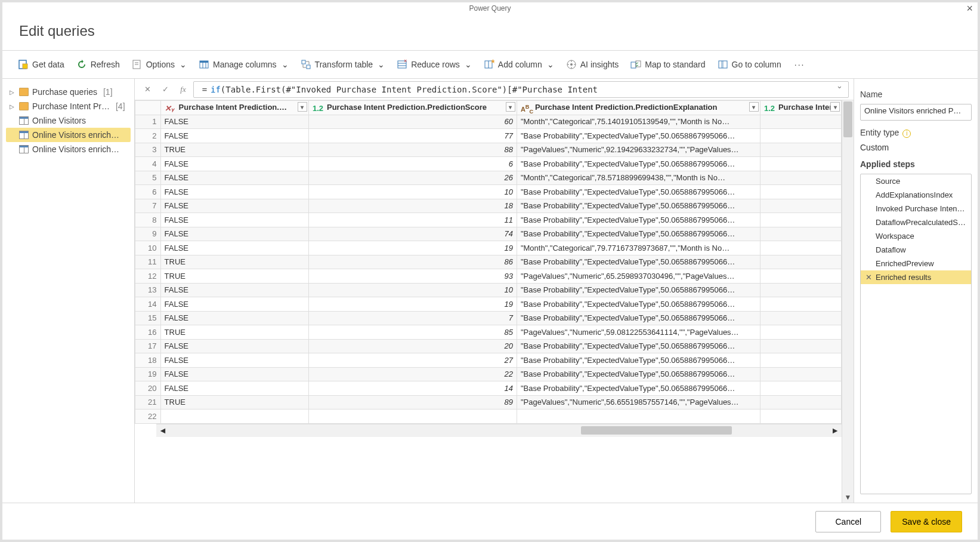 This screenshot has height=542, width=980. What do you see at coordinates (916, 195) in the screenshot?
I see `applied-step: ✕AddExplanationsIndex` at bounding box center [916, 195].